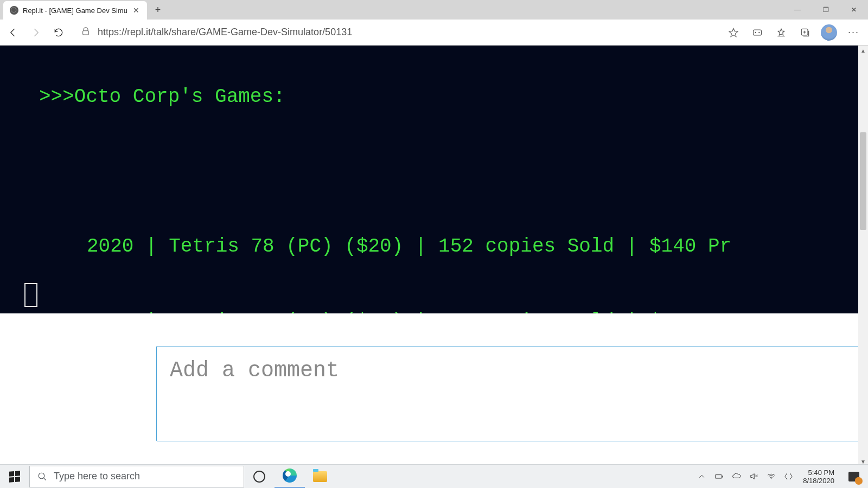 Image resolution: width=868 pixels, height=488 pixels. What do you see at coordinates (366, 247) in the screenshot?
I see `terminal-line: 2020 | Tetris 78 (PC) ($20) | 152 copies…` at bounding box center [366, 247].